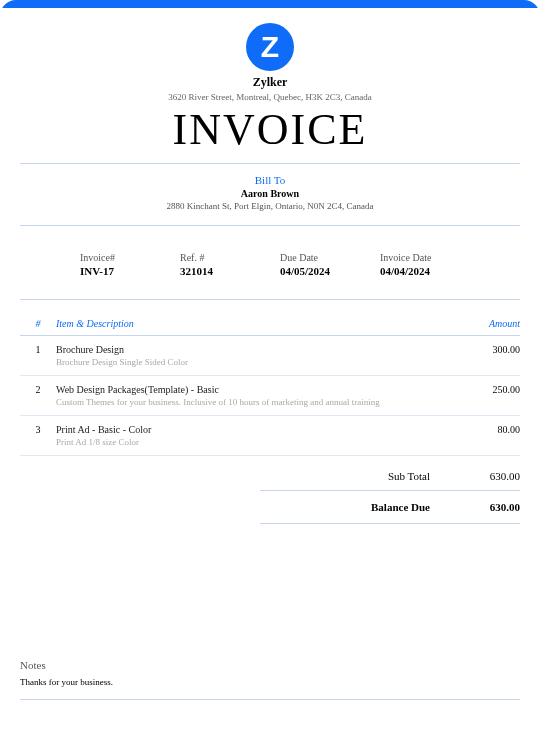 This screenshot has width=540, height=730. Describe the element at coordinates (130, 258) in the screenshot. I see `meta-label: Invoice#` at that location.